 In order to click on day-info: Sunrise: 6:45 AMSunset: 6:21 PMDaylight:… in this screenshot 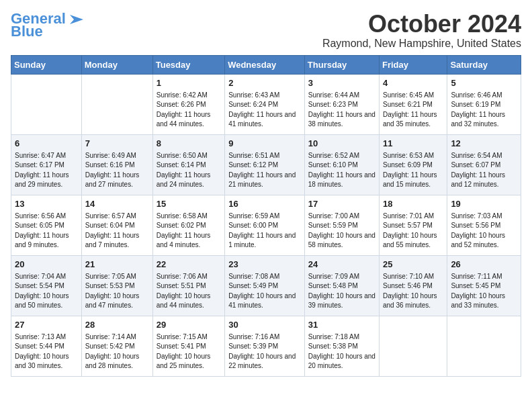, I will do `click(413, 110)`.